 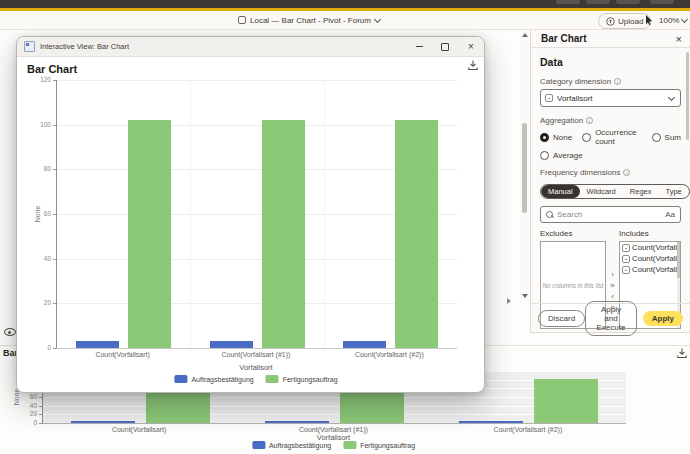 What do you see at coordinates (650, 248) in the screenshot?
I see `includes-item: Count(Vorfallsart)` at bounding box center [650, 248].